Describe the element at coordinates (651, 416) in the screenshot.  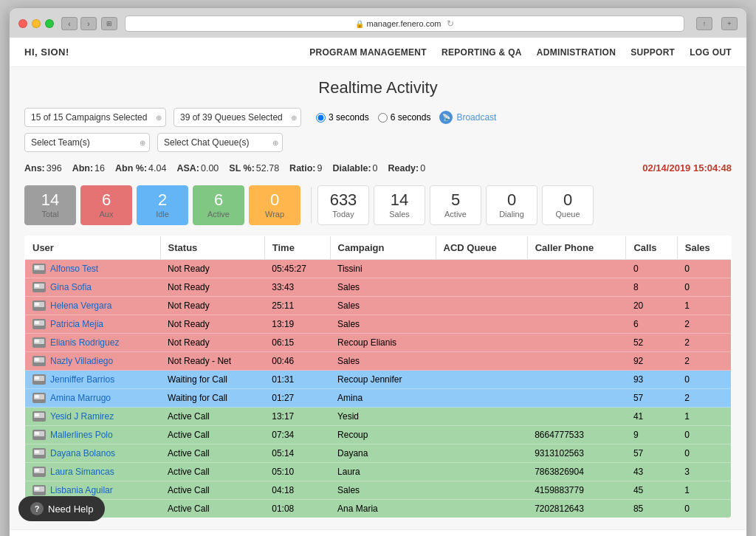
I see `cell-calls: 41` at that location.